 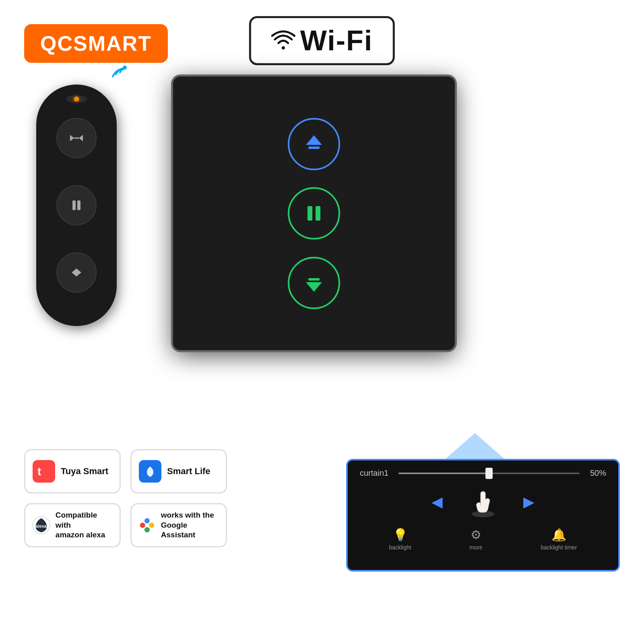 What do you see at coordinates (41, 525) in the screenshot?
I see `alexa-icon: alexa` at bounding box center [41, 525].